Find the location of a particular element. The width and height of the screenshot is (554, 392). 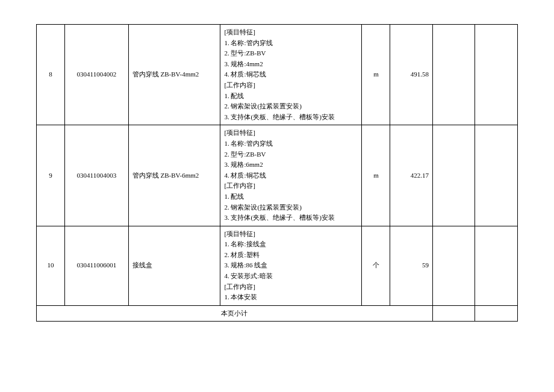

cell-seq: 9 is located at coordinates (51, 176).